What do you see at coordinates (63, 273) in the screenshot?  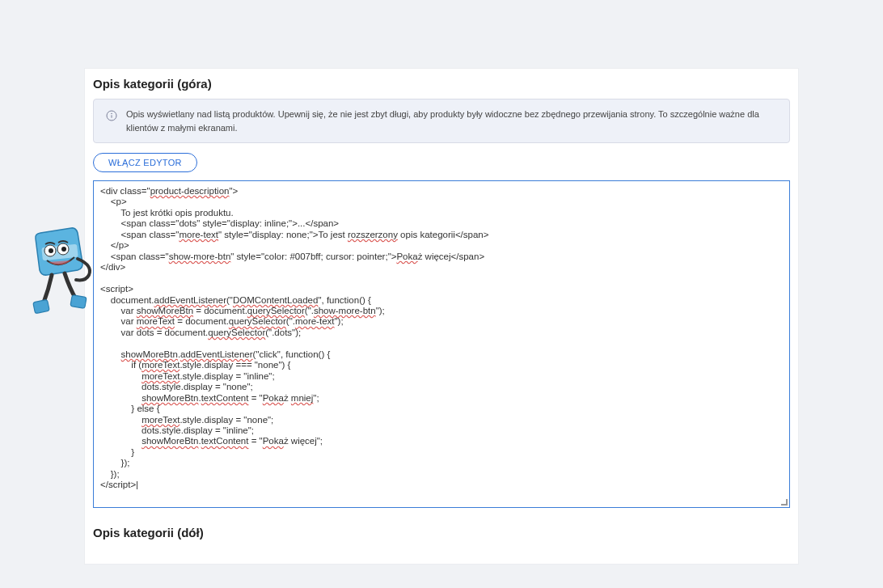 I see `mascot-illustration` at bounding box center [63, 273].